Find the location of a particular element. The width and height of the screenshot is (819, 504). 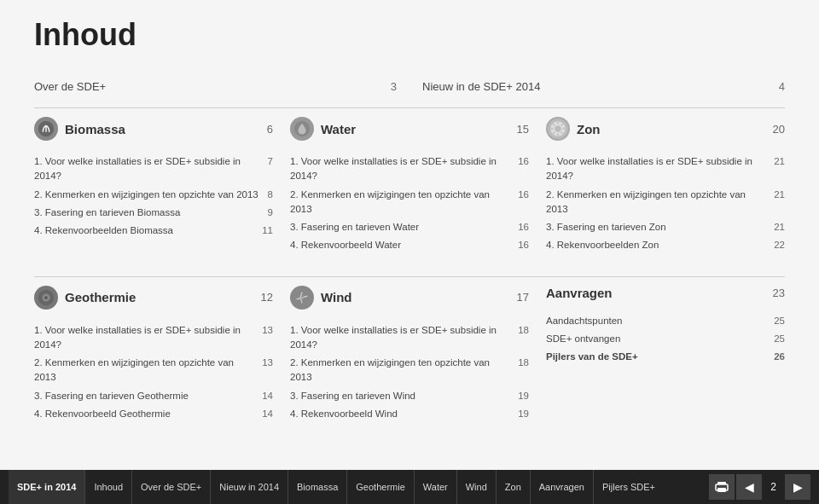

nav-item-aanvragen: Aanvragen is located at coordinates (561, 487).